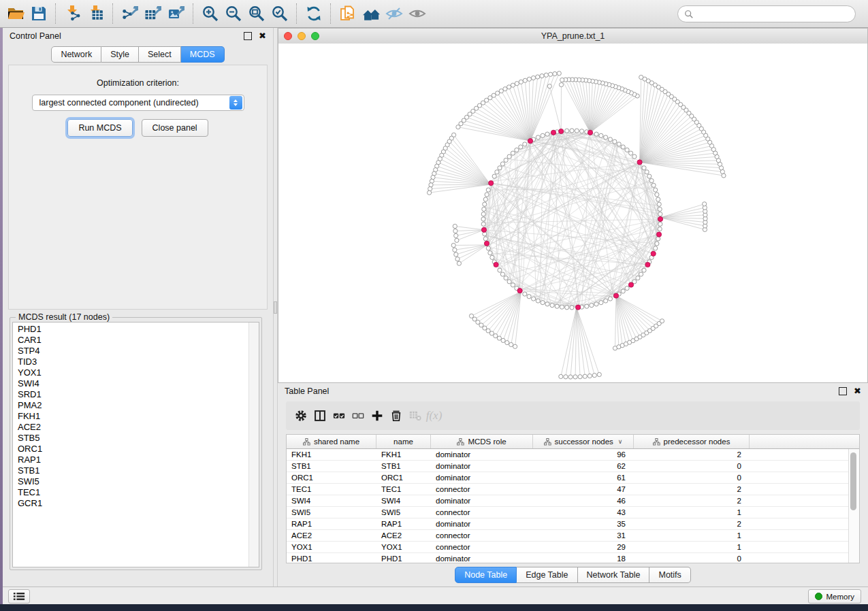  Describe the element at coordinates (131, 427) in the screenshot. I see `list-item: ACE2` at that location.